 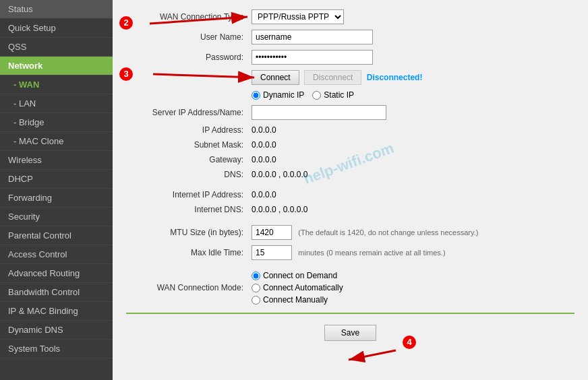 What do you see at coordinates (126, 23) in the screenshot?
I see `badge-2: 2` at bounding box center [126, 23].